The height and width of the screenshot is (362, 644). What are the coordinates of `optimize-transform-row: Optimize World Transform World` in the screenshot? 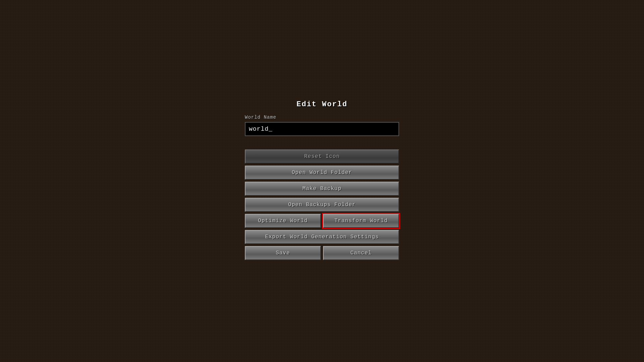 It's located at (322, 221).